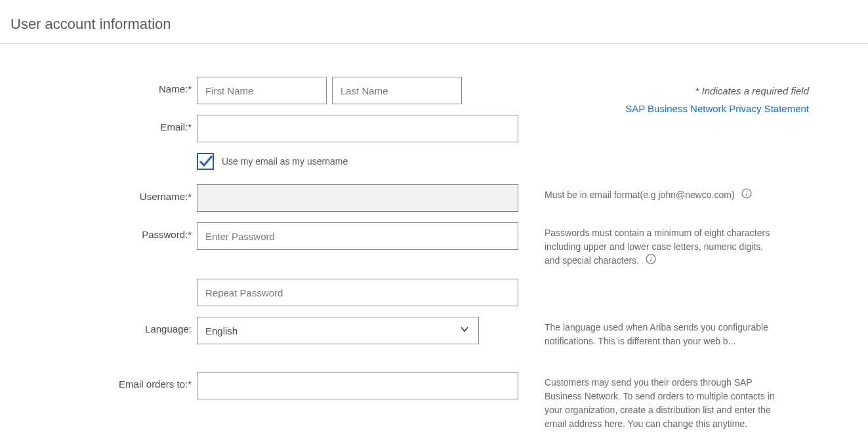  Describe the element at coordinates (358, 236) in the screenshot. I see `password-input` at that location.